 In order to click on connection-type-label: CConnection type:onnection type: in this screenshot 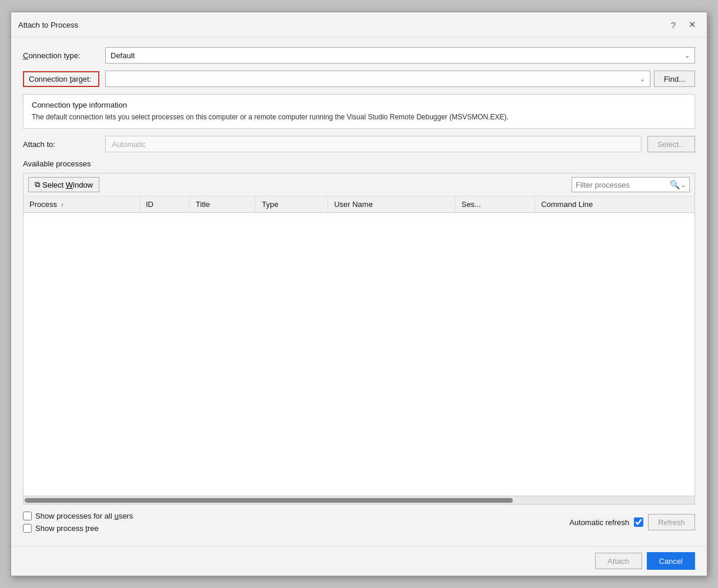, I will do `click(61, 55)`.